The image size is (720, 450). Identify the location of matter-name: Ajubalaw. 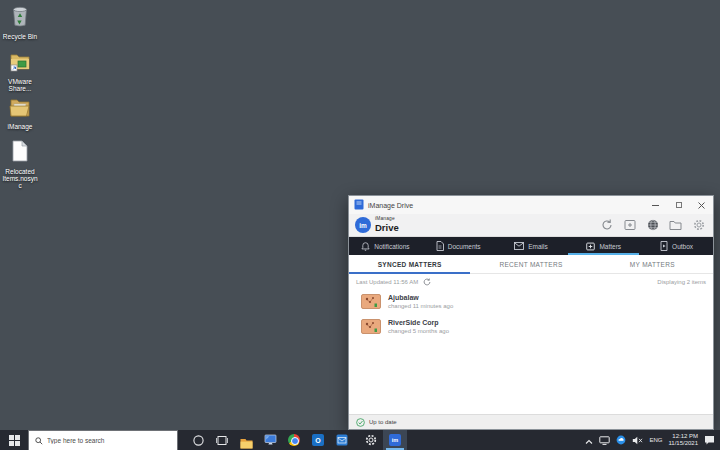
(420, 298).